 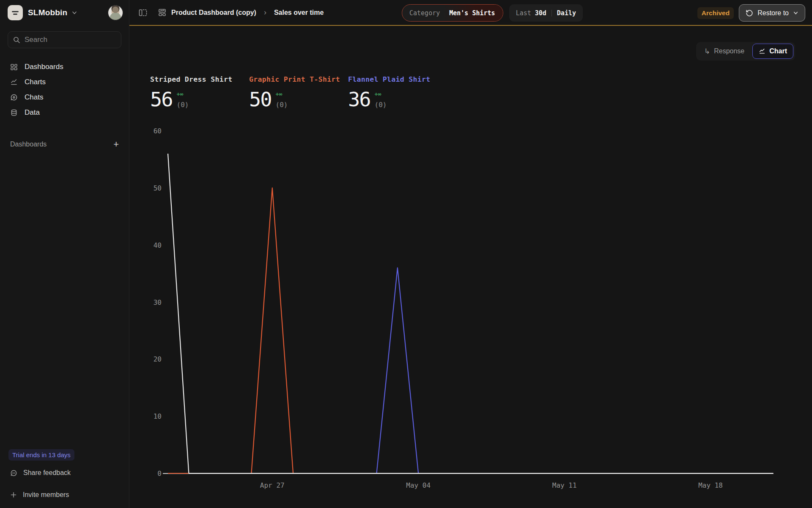 I want to click on x-axis-tick: May 18, so click(x=710, y=485).